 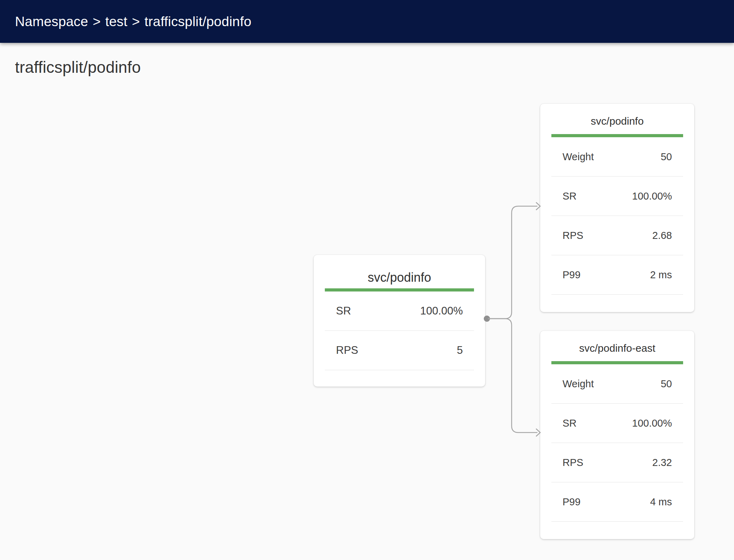 What do you see at coordinates (399, 270) in the screenshot?
I see `apex-service-title: svc/podinfo` at bounding box center [399, 270].